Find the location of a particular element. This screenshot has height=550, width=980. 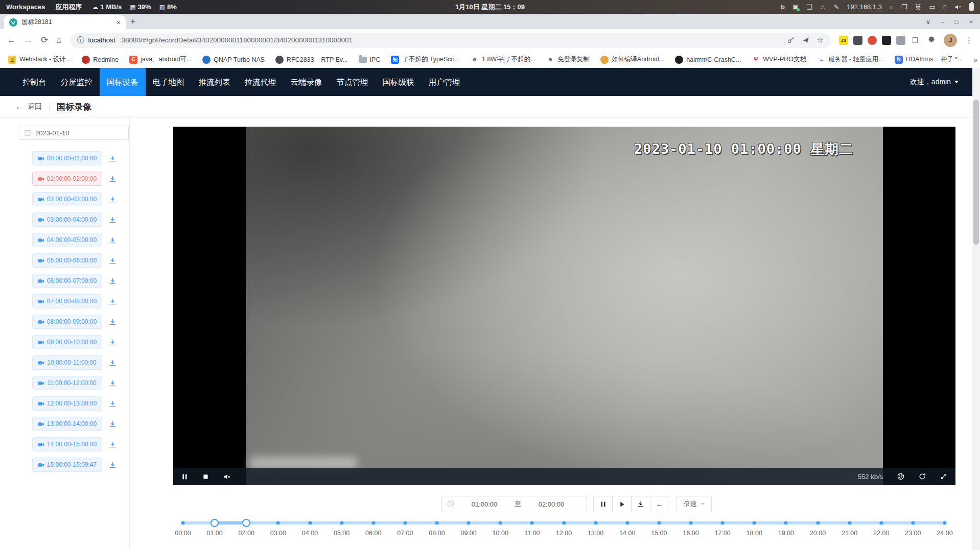

maximize-button: □ is located at coordinates (957, 21).